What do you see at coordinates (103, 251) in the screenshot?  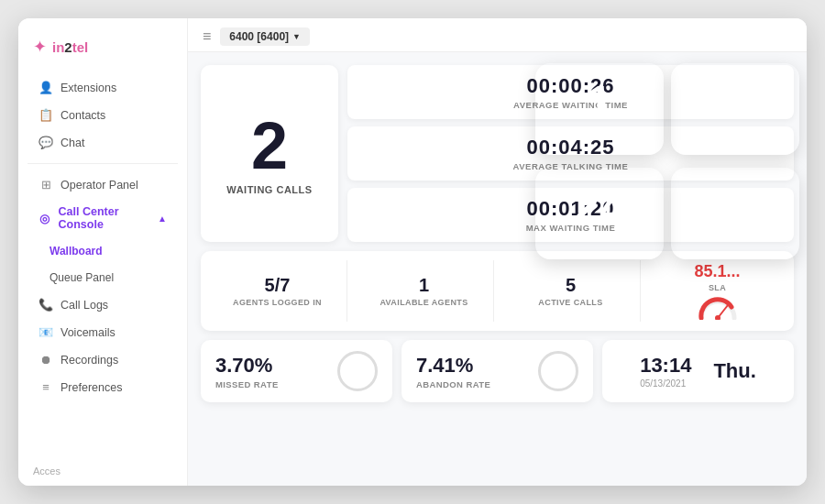 I see `sidebar-item-wallboard: Wallboard` at bounding box center [103, 251].